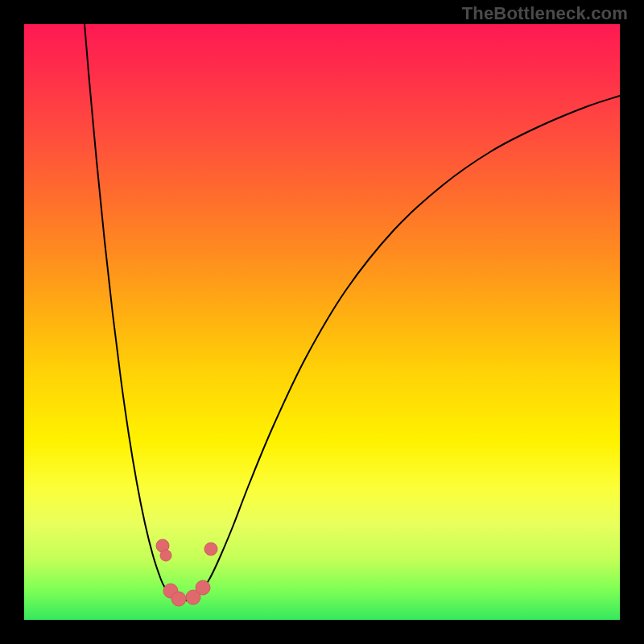 This screenshot has height=644, width=644. Describe the element at coordinates (171, 591) in the screenshot. I see `marker-bottom-l1` at that location.